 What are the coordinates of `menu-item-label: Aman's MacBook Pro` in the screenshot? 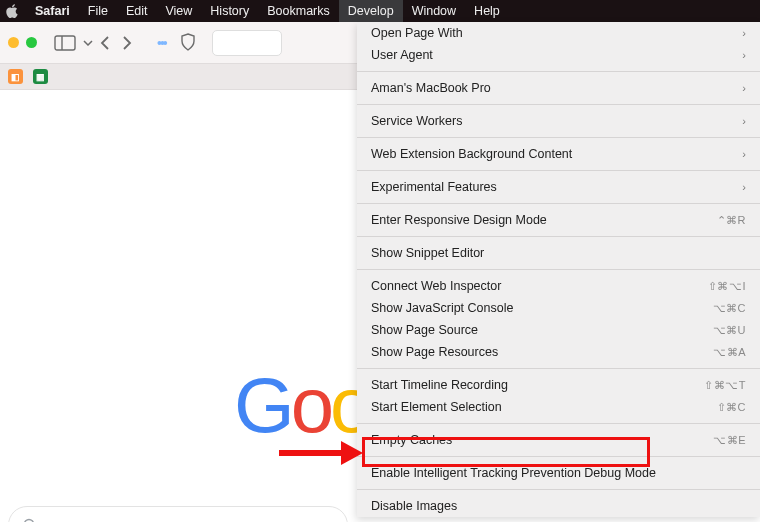 It's located at (431, 88).